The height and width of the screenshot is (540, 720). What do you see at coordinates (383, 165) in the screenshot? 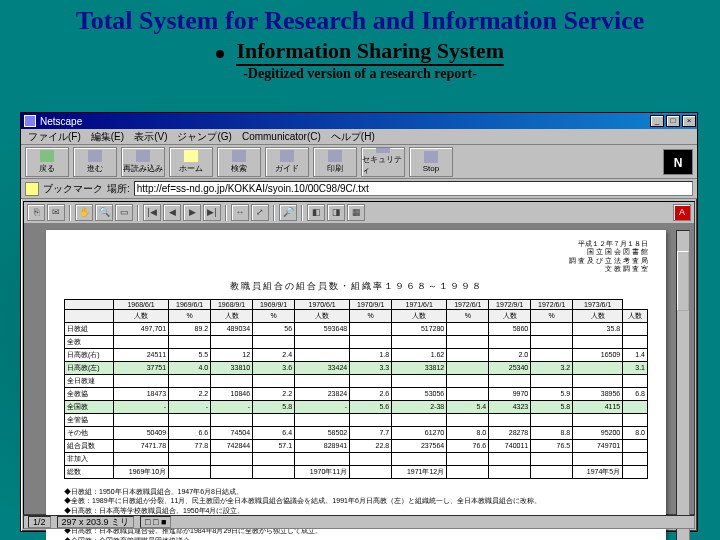
I see `security-label: セキュリティ` at bounding box center [383, 165].